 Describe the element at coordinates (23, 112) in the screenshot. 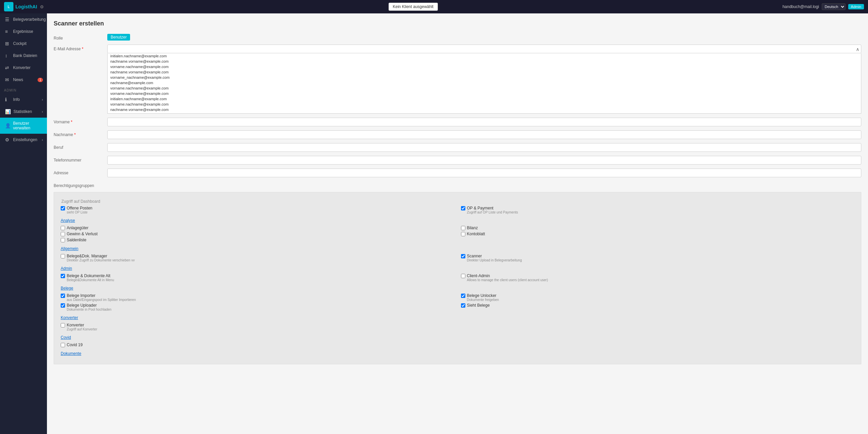

I see `sidebar-item-label: Statistiken` at that location.